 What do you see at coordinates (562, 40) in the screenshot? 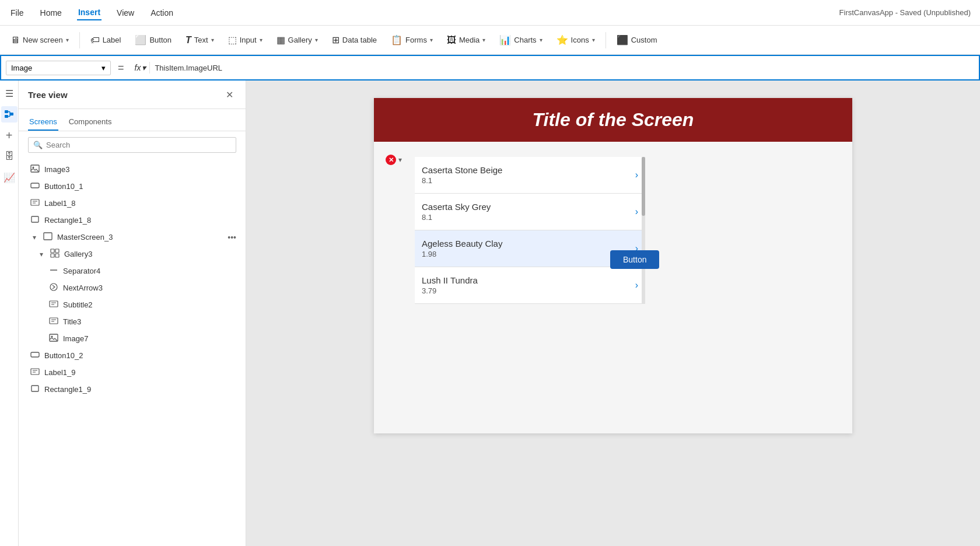
I see `icons-icon: ⭐` at bounding box center [562, 40].